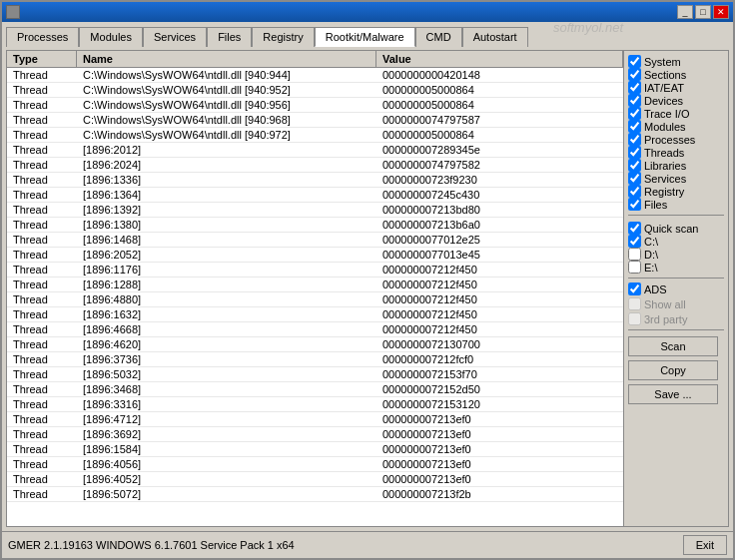 Image resolution: width=735 pixels, height=560 pixels. What do you see at coordinates (635, 178) in the screenshot?
I see `checkbox-services` at bounding box center [635, 178].